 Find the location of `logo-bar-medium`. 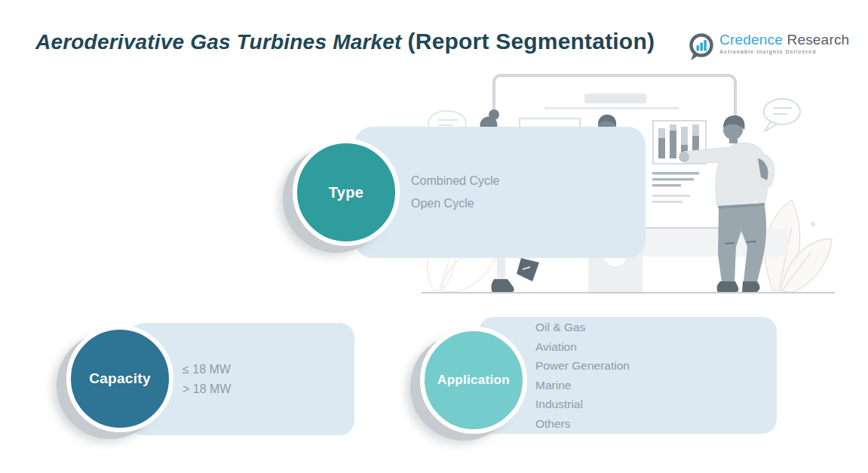

logo-bar-medium is located at coordinates (701, 47).